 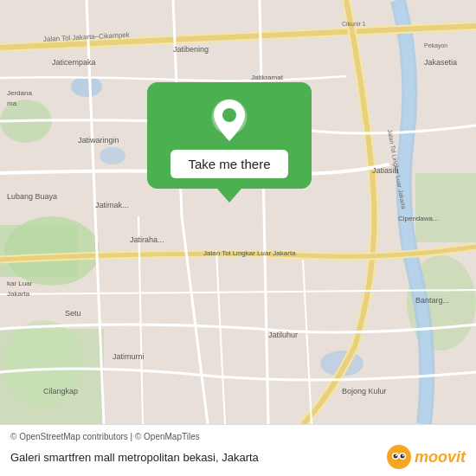 What do you see at coordinates (32, 196) in the screenshot?
I see `svg-text: Lubang Buaya` at bounding box center [32, 196].